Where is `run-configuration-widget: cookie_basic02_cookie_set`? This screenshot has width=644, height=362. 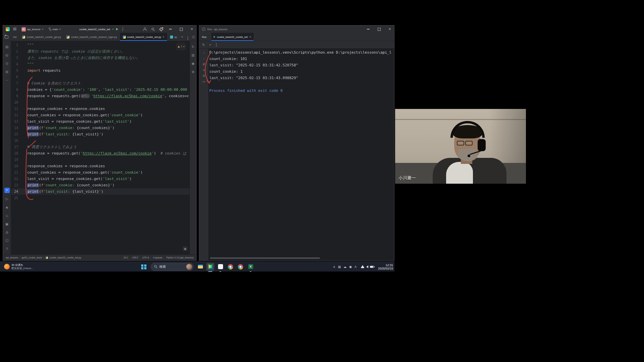 run-configuration-widget: cookie_basic02_cookie_set is located at coordinates (102, 29).